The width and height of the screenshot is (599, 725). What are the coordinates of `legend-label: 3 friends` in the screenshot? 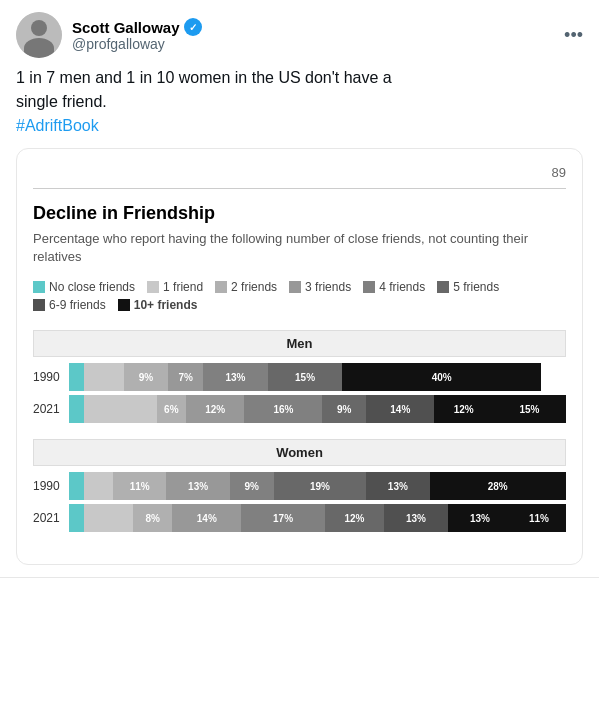 It's located at (328, 287).